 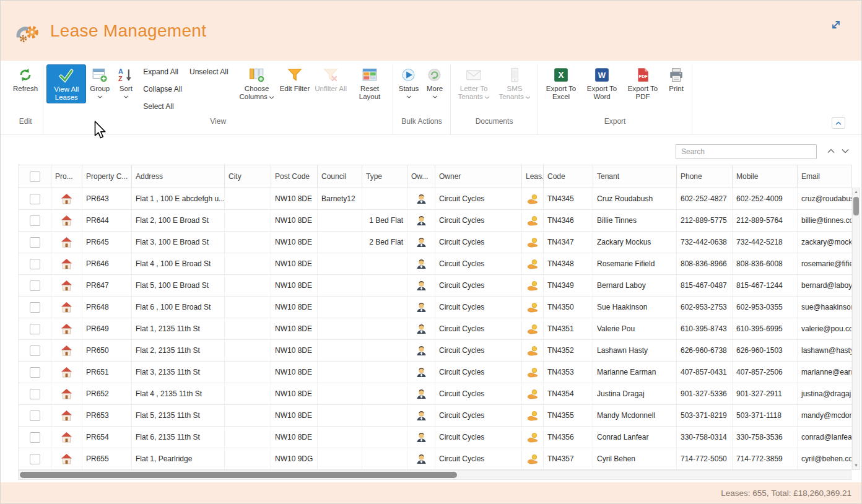 What do you see at coordinates (435, 329) in the screenshot?
I see `table-row: PR649 Flat 1, 2135 11th St NW10 8DE Circ…` at bounding box center [435, 329].